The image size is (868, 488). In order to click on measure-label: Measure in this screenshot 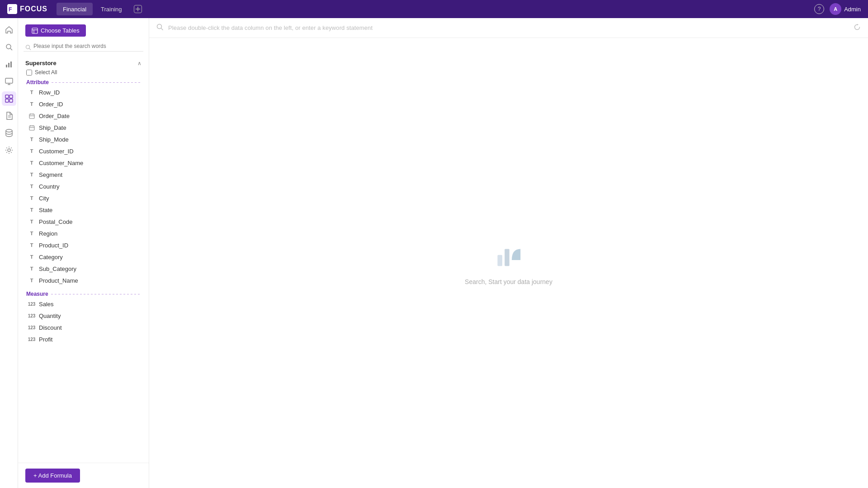, I will do `click(37, 294)`.